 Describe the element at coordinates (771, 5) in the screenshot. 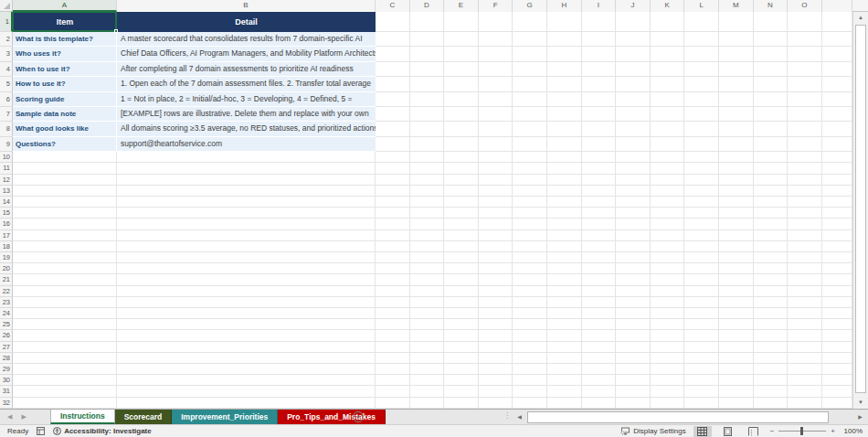

I see `column-header-N: N` at that location.